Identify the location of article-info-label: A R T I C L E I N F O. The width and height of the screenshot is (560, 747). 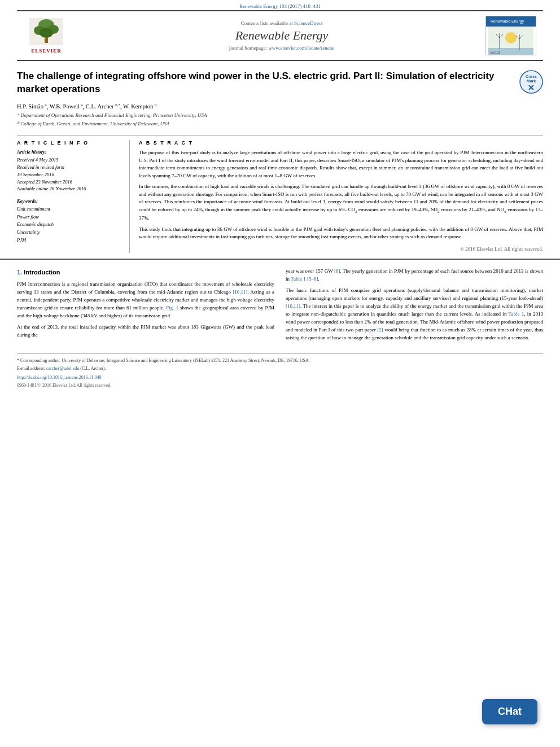
(70, 143).